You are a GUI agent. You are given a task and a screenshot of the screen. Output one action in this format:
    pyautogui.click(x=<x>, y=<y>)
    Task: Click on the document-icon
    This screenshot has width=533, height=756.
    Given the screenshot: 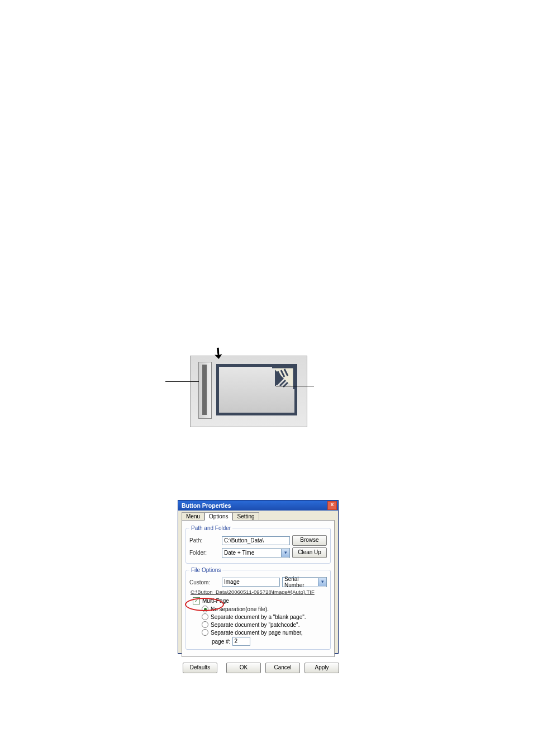 What is the action you would take?
    pyautogui.click(x=257, y=390)
    